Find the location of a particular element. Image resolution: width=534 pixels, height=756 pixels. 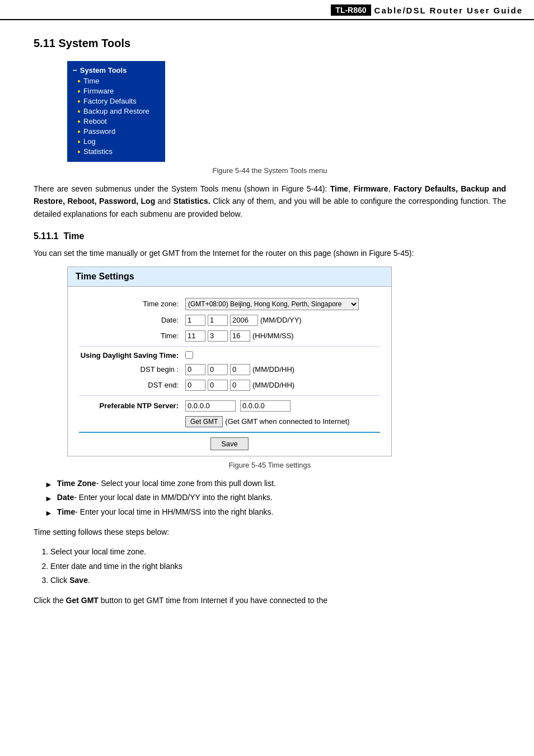

dst-begin-mm-input is located at coordinates (195, 370).